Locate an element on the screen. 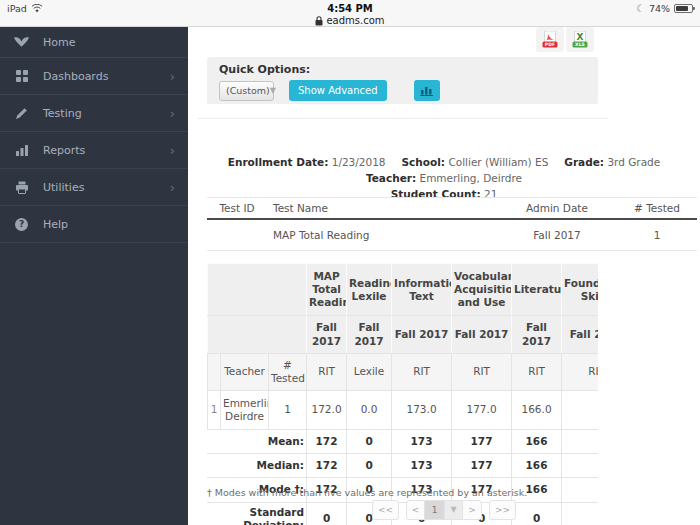  bar-chart-icon is located at coordinates (22, 150).